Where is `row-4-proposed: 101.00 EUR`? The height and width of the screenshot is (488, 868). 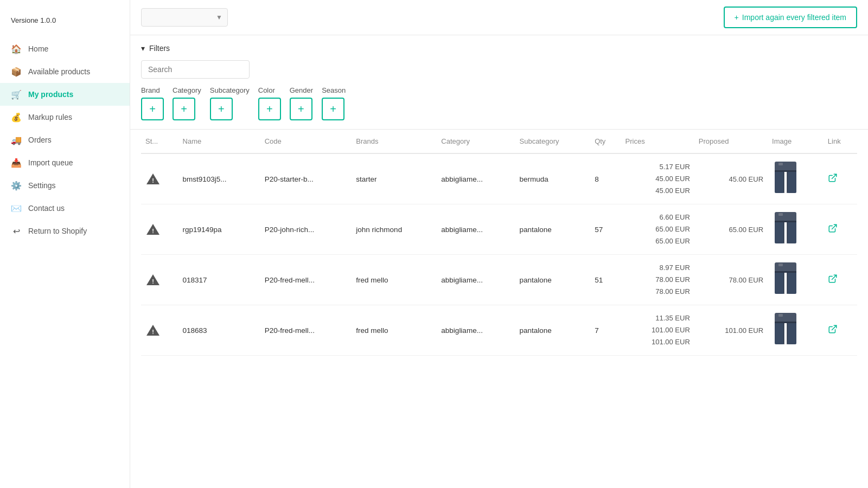 row-4-proposed: 101.00 EUR is located at coordinates (731, 331).